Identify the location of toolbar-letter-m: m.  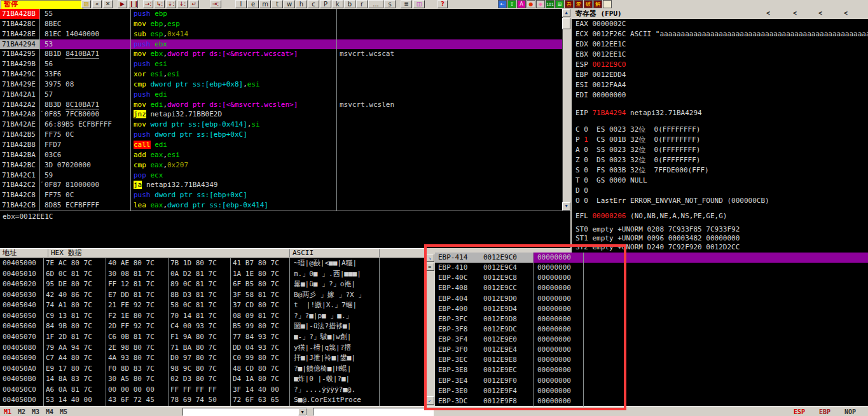
(265, 4).